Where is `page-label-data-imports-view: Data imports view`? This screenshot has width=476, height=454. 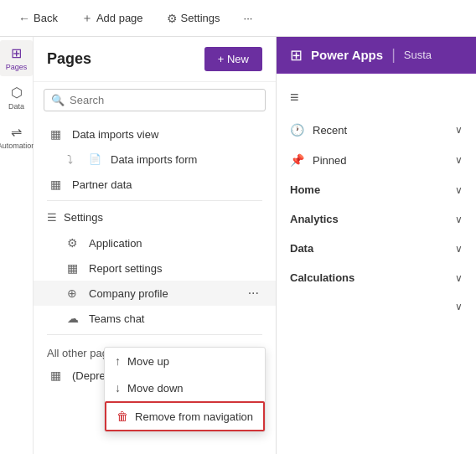
page-label-data-imports-view: Data imports view is located at coordinates (155, 134).